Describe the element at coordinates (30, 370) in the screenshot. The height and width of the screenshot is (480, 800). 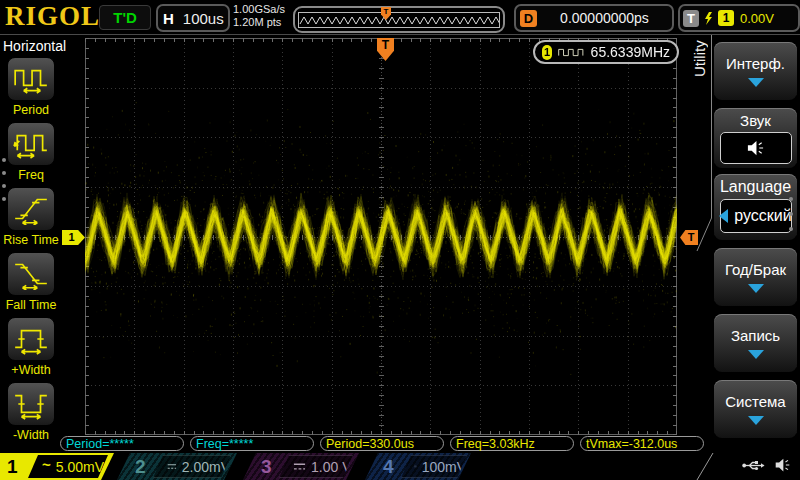
I see `menu-item-label: +Width` at that location.